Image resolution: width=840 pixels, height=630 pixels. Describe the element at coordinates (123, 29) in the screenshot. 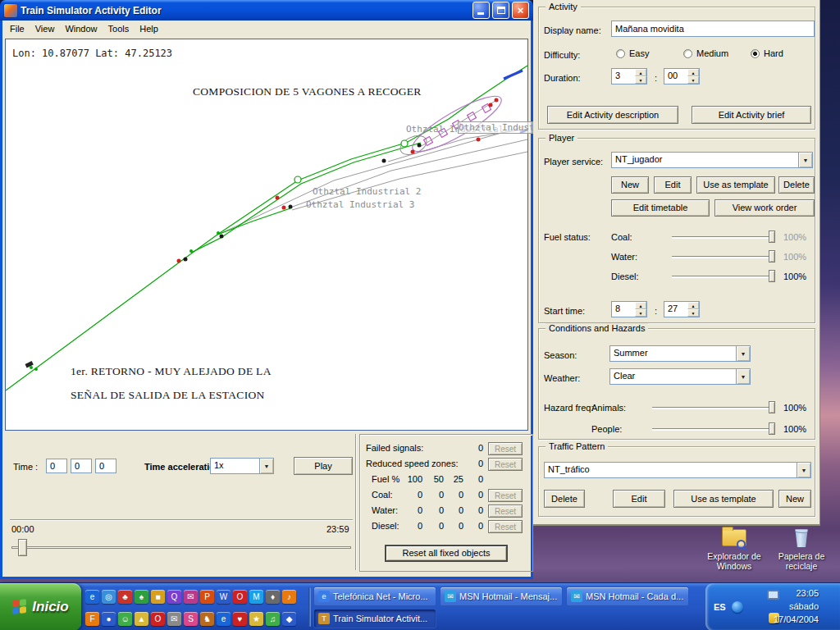

I see `menu-item: Tools` at that location.